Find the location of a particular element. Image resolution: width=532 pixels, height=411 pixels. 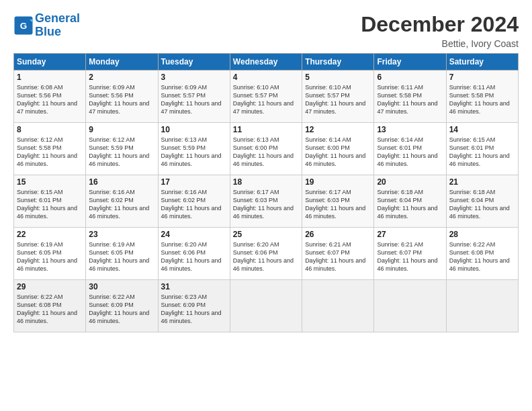

calendar-cell: 8Sunrise: 6:12 AM Sunset: 5:58 PM Daylig… is located at coordinates (50, 149).